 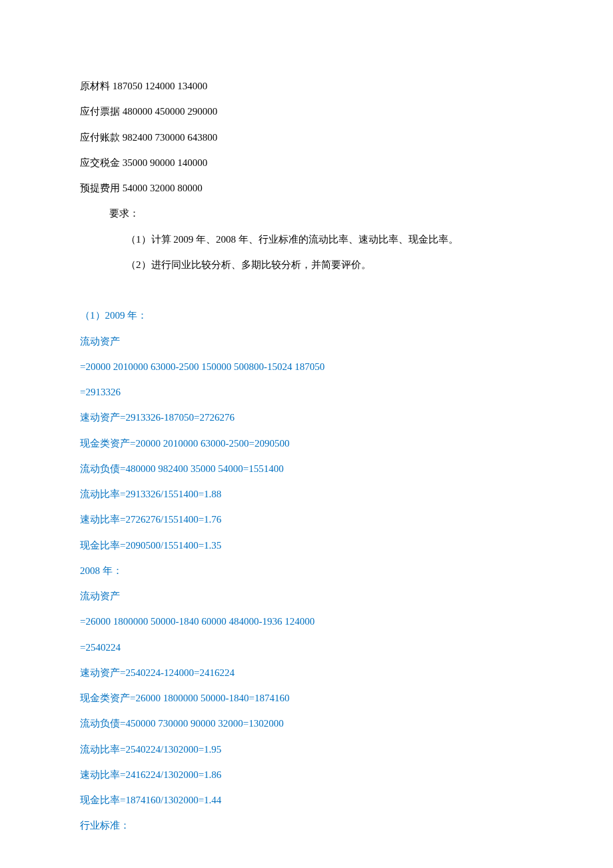 What do you see at coordinates (306, 239) in the screenshot?
I see `requirement-1: （1）计算 2009 年、2008 年、行业标准的流动比率、速动比率、现金比率。` at bounding box center [306, 239].